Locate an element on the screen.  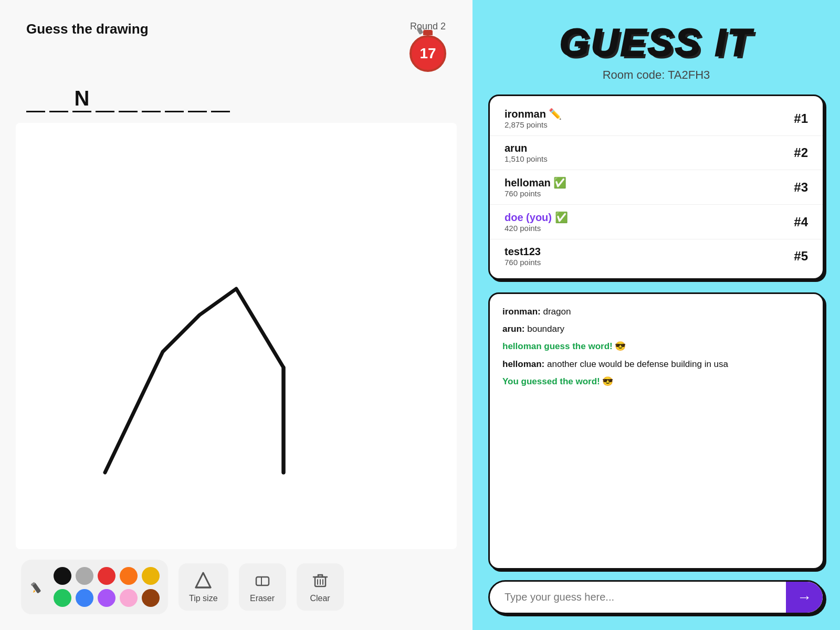
color-black is located at coordinates (62, 576).